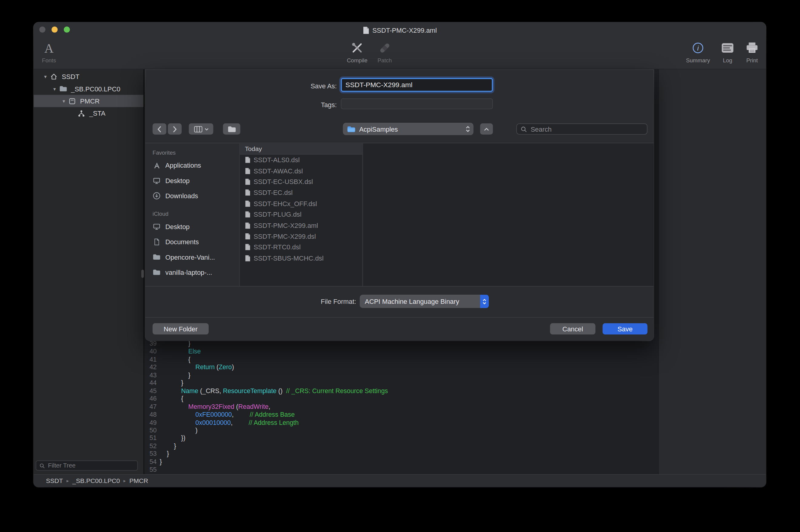  Describe the element at coordinates (625, 329) in the screenshot. I see `save-button: Save` at that location.